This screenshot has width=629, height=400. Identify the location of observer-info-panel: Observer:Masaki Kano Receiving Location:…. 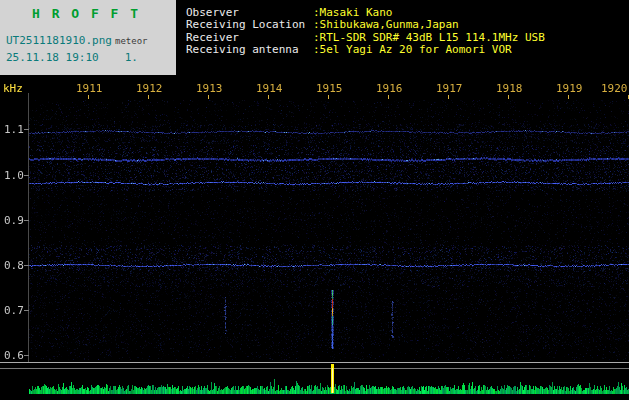
(402, 38).